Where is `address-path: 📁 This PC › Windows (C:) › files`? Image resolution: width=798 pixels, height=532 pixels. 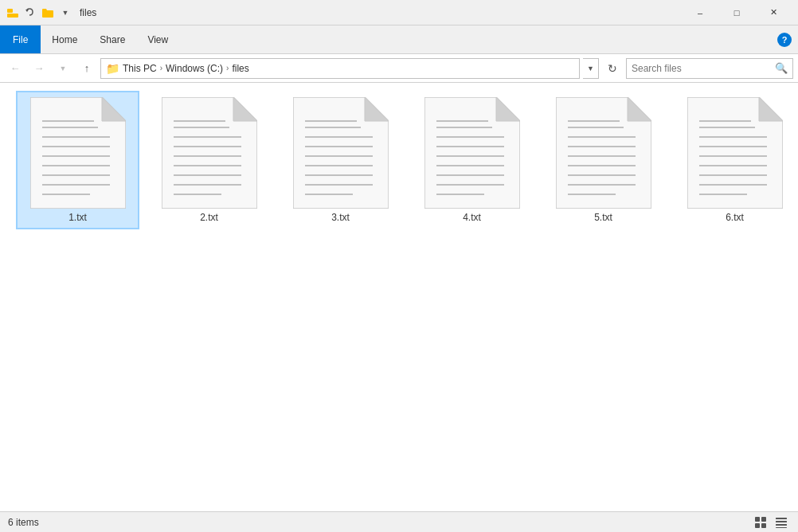 address-path: 📁 This PC › Windows (C:) › files is located at coordinates (340, 68).